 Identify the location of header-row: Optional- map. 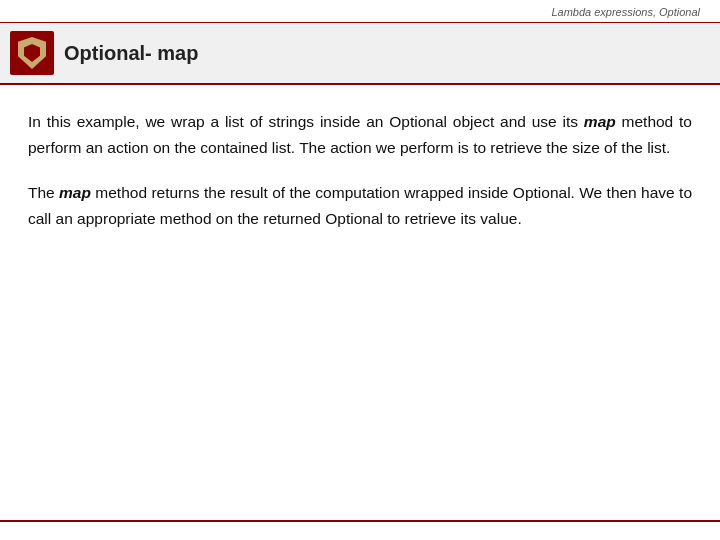
(360, 54).